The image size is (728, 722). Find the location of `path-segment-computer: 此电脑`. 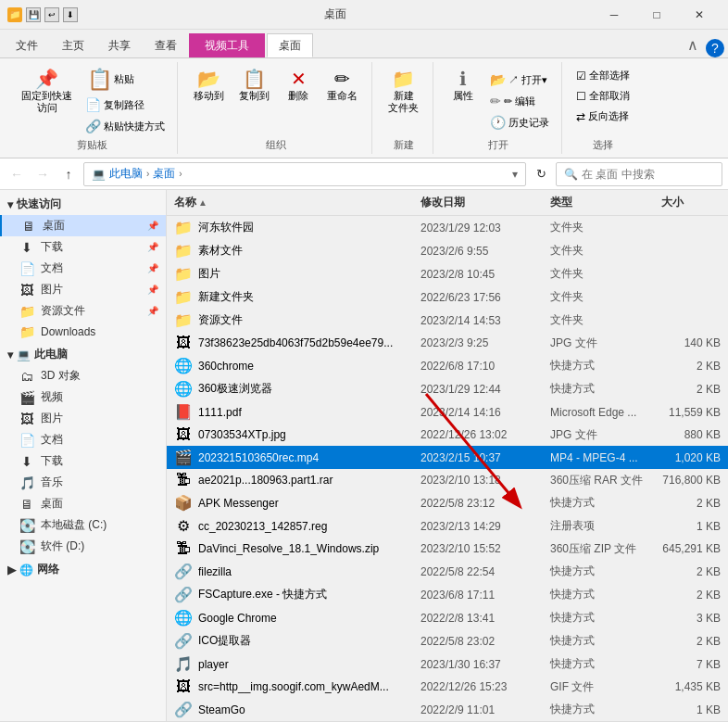

path-segment-computer: 此电脑 is located at coordinates (126, 174).